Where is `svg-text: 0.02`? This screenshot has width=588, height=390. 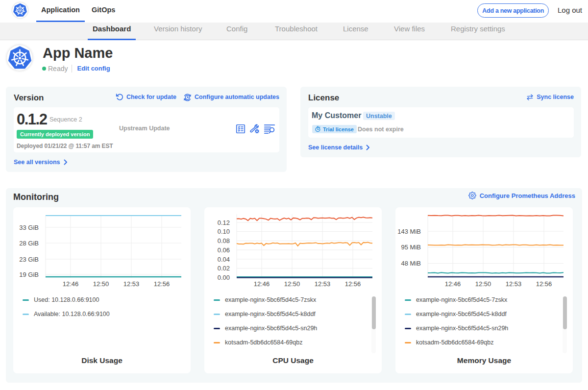
svg-text: 0.02 is located at coordinates (223, 268).